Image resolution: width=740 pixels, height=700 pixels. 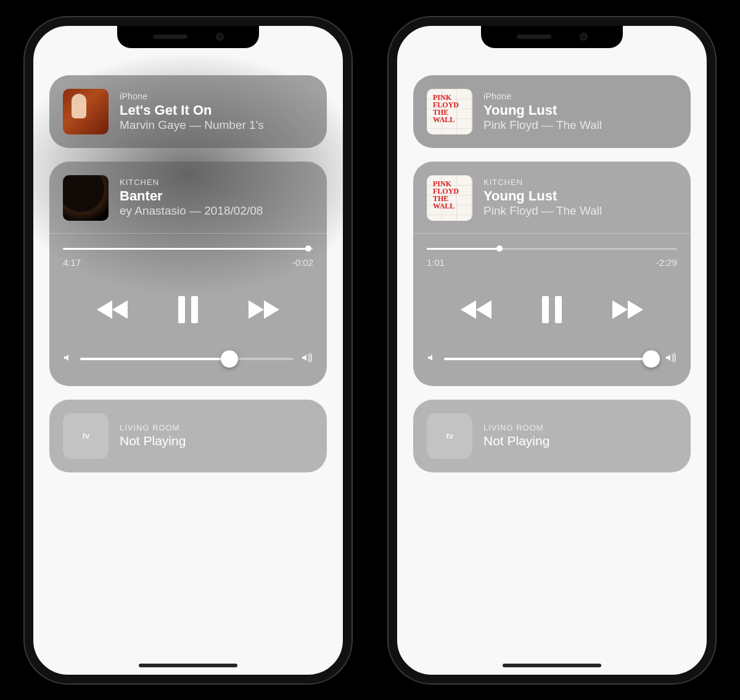 I want to click on artist-album: ey Anastasio — 2018/02/08, so click(x=191, y=211).